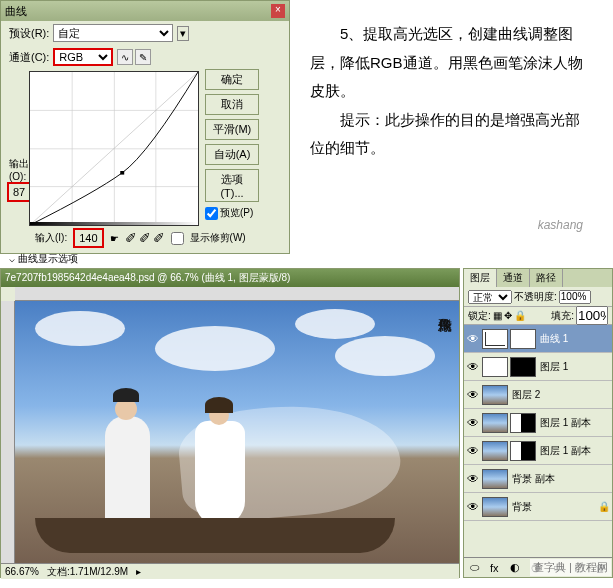 This screenshot has height=588, width=613. Describe the element at coordinates (562, 316) in the screenshot. I see `fill-label: 填充:` at that location.